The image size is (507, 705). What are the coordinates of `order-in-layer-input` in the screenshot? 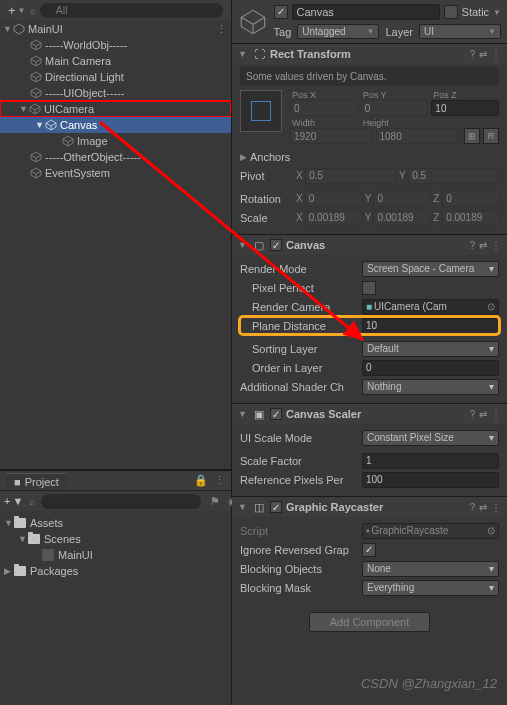 It's located at (430, 368).